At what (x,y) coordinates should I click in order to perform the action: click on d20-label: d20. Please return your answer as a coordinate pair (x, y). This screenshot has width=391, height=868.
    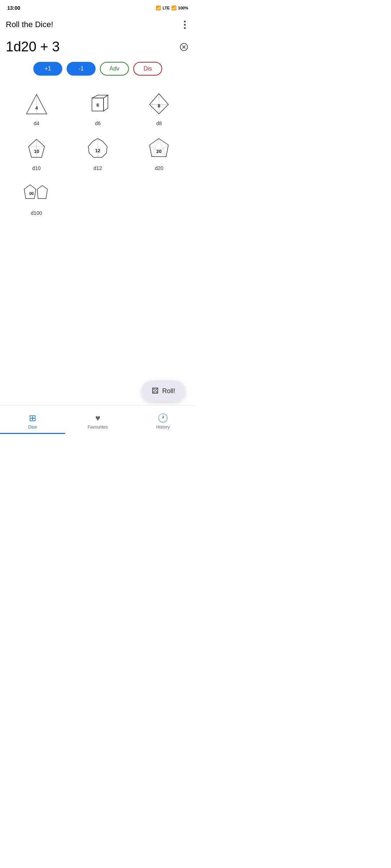
    Looking at the image, I should click on (159, 168).